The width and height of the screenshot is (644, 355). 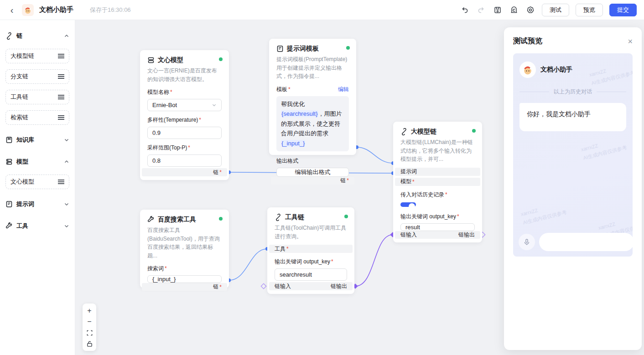 What do you see at coordinates (374, 261) in the screenshot?
I see `edge-toolchain-to-llmchain` at bounding box center [374, 261].